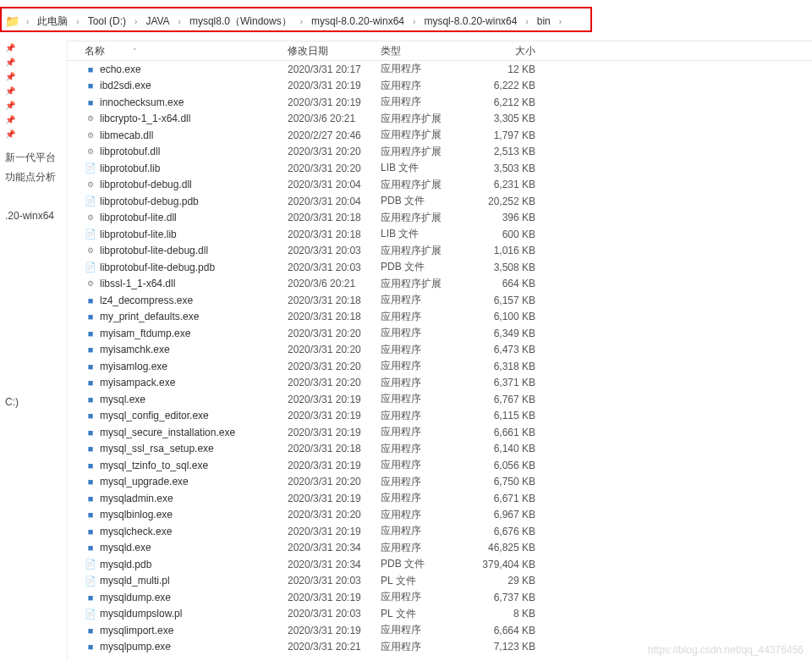 Image resolution: width=812 pixels, height=661 pixels. Describe the element at coordinates (34, 350) in the screenshot. I see `navigation-pane: 📌 📌 📌 📌 📌 📌 📌 新一代平台 功能点分析 .20-winx64 C:)` at that location.